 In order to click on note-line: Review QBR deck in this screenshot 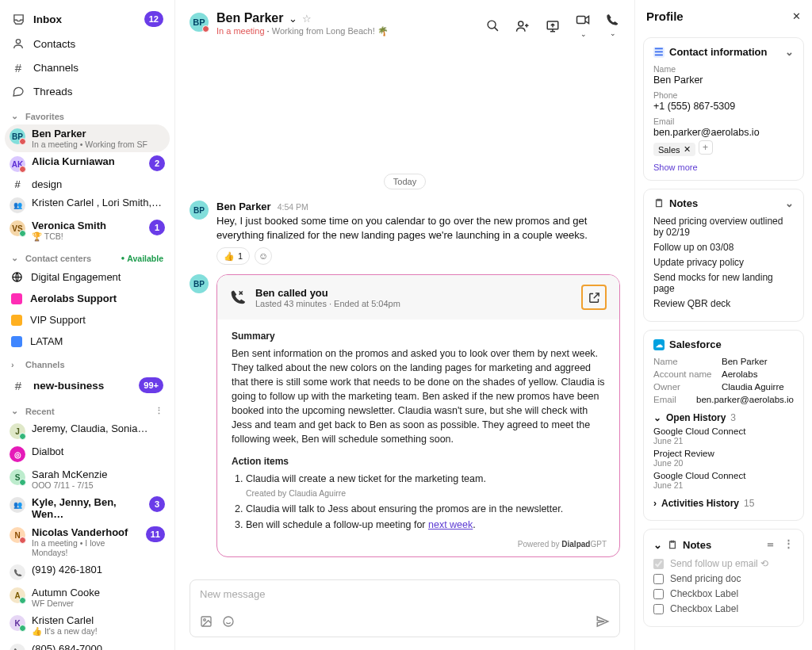, I will do `click(723, 304)`.